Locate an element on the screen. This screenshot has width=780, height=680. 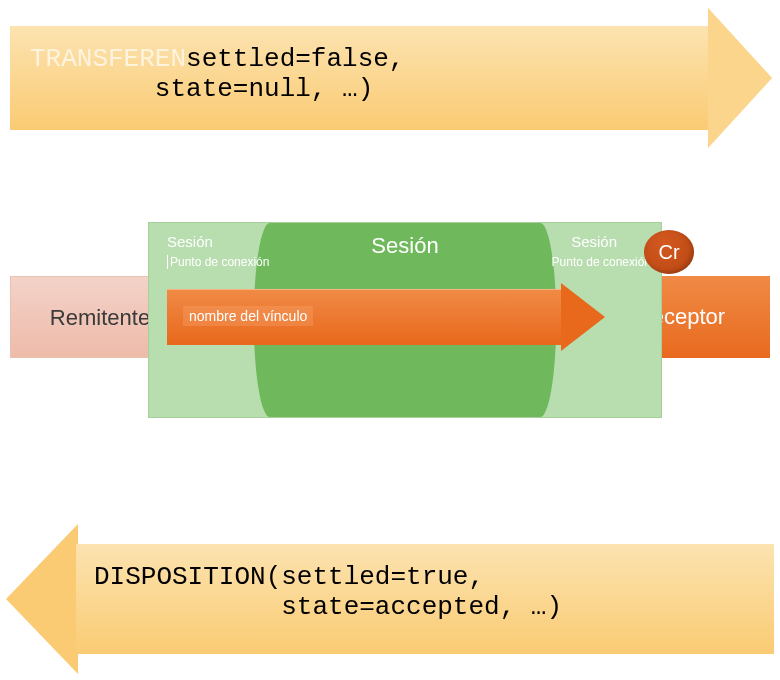
link-arrow: nombre del vínculo is located at coordinates (386, 317).